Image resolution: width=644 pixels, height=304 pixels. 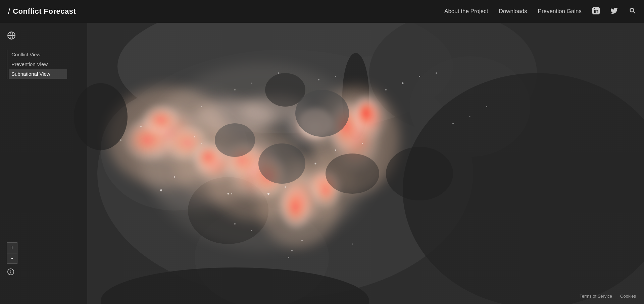 I want to click on nav-downloads: Downloads, so click(x=513, y=11).